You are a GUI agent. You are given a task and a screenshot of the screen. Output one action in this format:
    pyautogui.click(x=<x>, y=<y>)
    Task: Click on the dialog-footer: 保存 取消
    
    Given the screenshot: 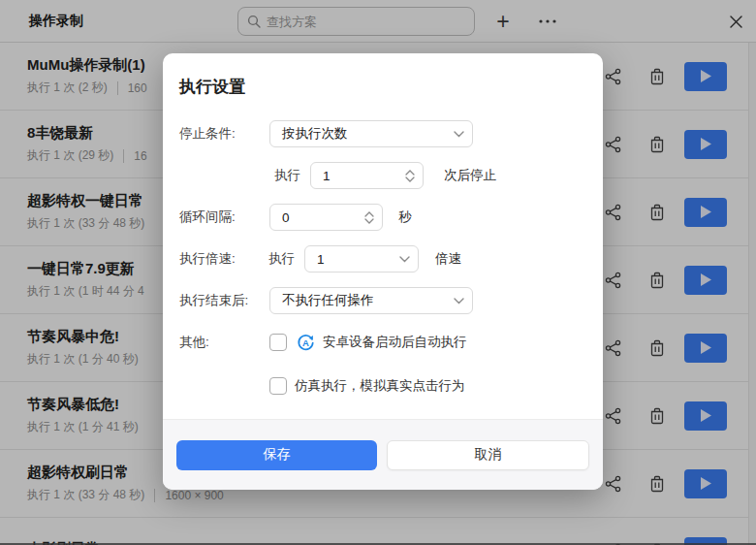 What is the action you would take?
    pyautogui.click(x=383, y=454)
    